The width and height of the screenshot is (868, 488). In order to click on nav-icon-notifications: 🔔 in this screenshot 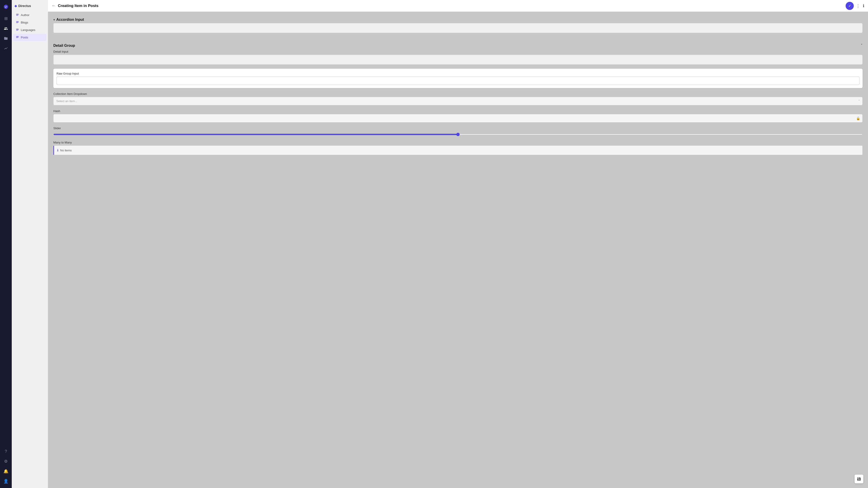, I will do `click(6, 471)`.